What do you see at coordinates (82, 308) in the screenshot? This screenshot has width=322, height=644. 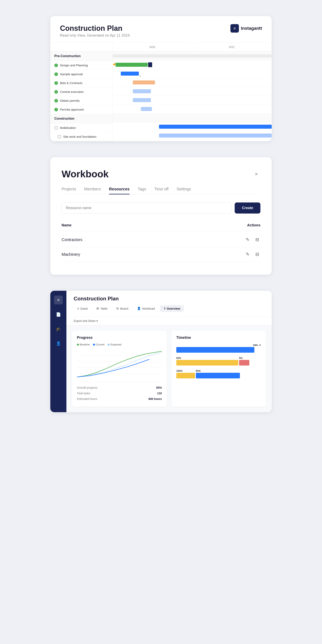 I see `tab-gantt: ≡ Gantt` at bounding box center [82, 308].